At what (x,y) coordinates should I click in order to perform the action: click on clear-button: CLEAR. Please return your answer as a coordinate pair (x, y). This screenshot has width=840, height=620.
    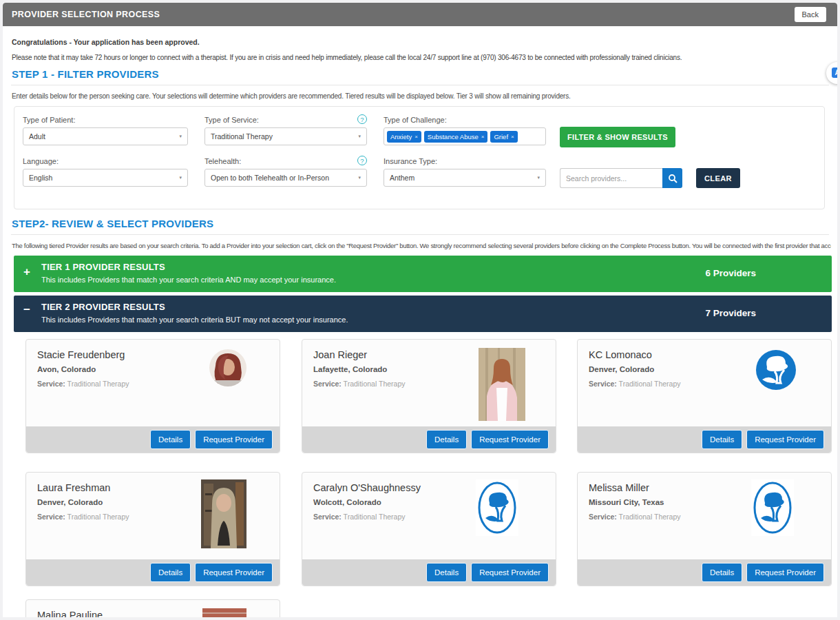
    Looking at the image, I should click on (718, 178).